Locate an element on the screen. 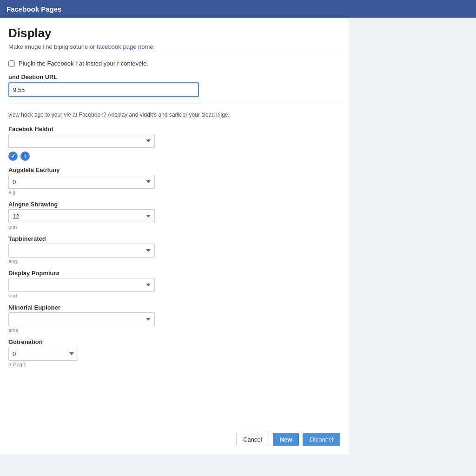 Image resolution: width=476 pixels, height=476 pixels. url-field-label: und Destion URL is located at coordinates (174, 77).